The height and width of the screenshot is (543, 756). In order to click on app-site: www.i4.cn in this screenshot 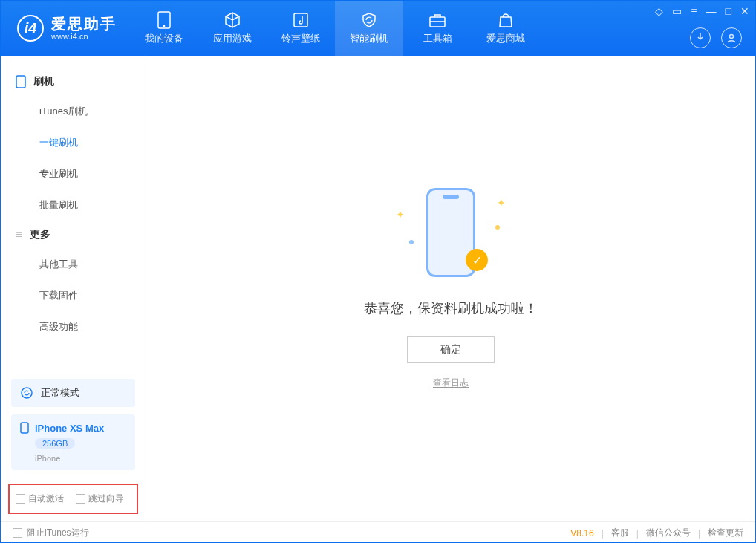, I will do `click(84, 36)`.